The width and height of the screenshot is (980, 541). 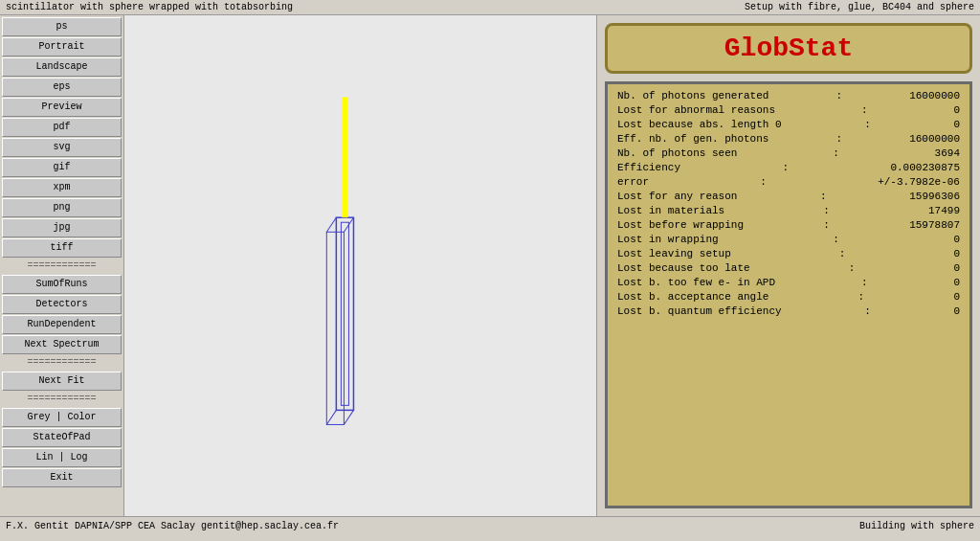 I want to click on stat-label: Nb. of photons seen, so click(x=678, y=153).